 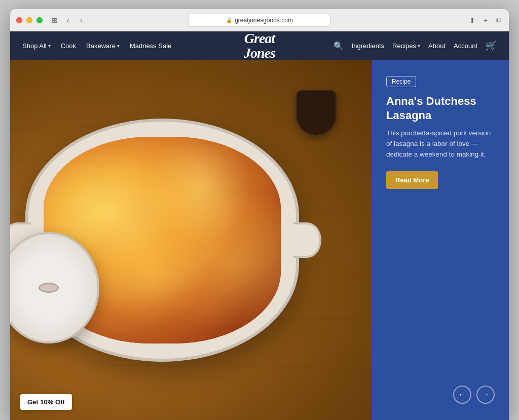 I want to click on forward-button: ›, so click(x=81, y=20).